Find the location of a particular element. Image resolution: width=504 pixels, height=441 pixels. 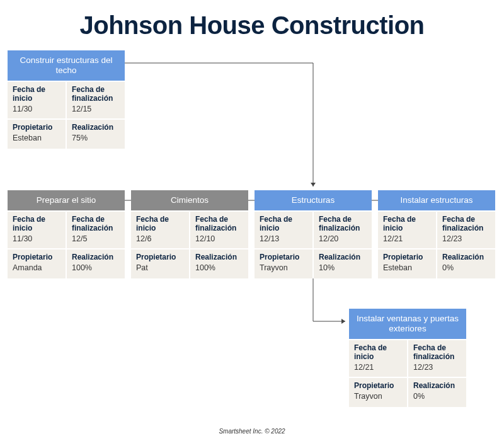

card-body: Fecha de inicio12/13Fecha de finalizació… is located at coordinates (313, 245).